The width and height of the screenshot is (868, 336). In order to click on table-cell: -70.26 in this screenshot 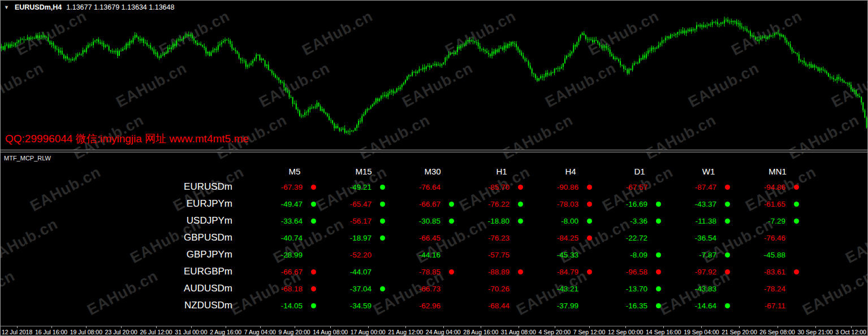, I will do `click(496, 289)`.